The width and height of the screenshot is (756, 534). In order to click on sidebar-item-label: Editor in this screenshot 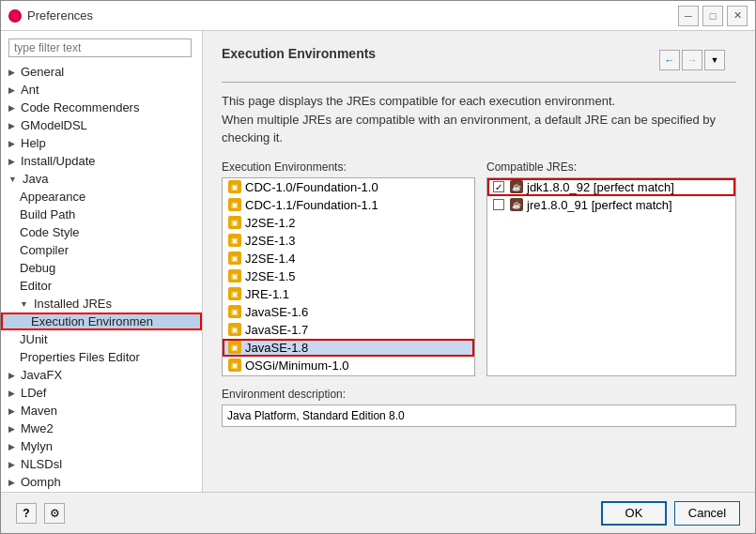, I will do `click(36, 285)`.